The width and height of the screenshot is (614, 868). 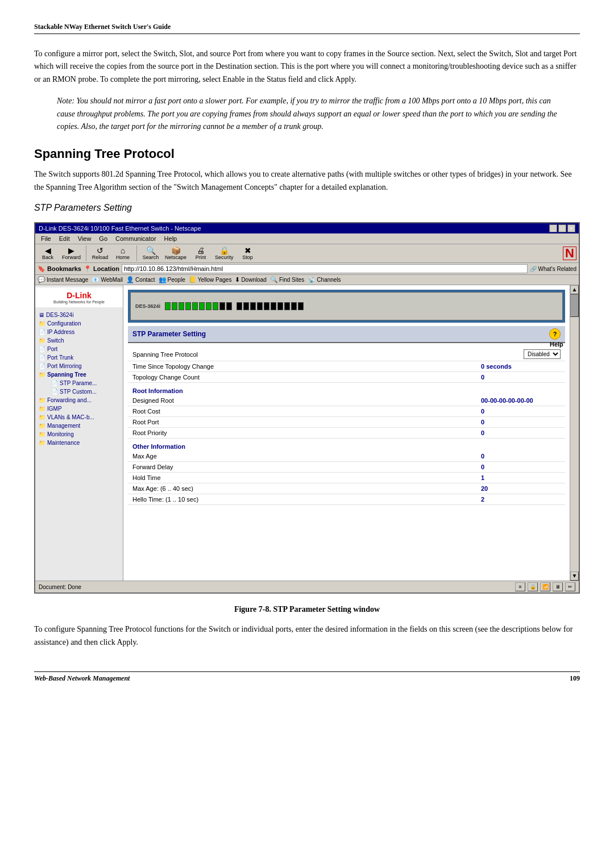 I want to click on instant-message-label: Instant Message, so click(x=67, y=279).